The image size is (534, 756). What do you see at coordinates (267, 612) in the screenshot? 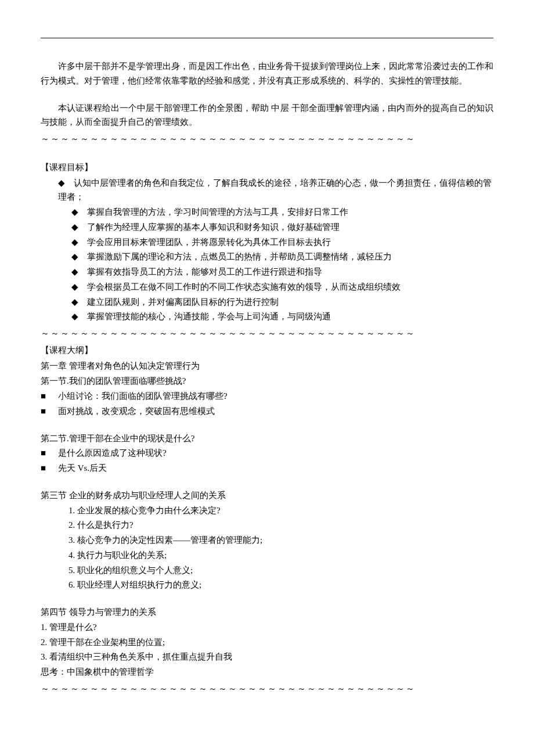
I see `section-4-title: 第四节 领导力与管理力的关系` at bounding box center [267, 612].